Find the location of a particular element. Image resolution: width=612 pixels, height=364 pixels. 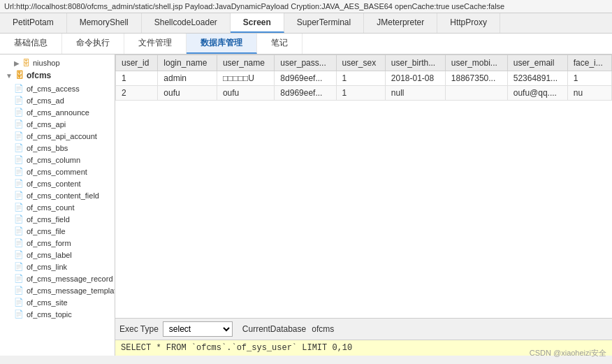

col-user_pass: user_pass... is located at coordinates (305, 63).